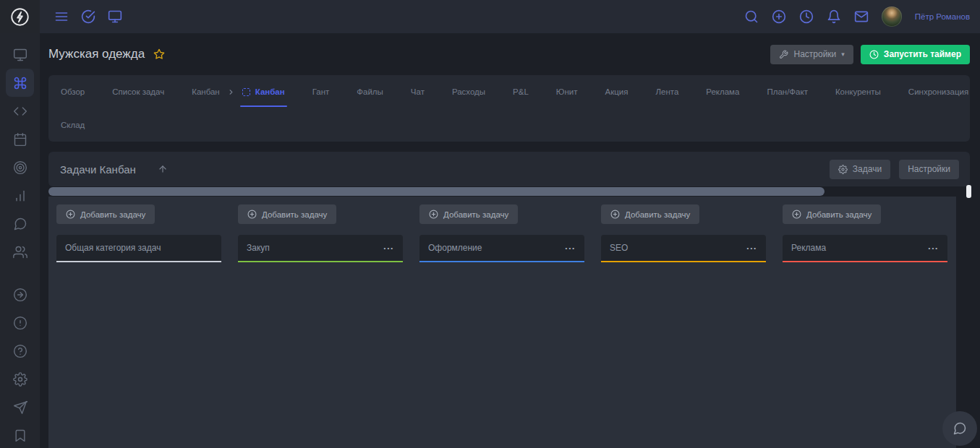 This screenshot has width=980, height=448. Describe the element at coordinates (20, 295) in the screenshot. I see `arrow-right-circle-icon` at that location.